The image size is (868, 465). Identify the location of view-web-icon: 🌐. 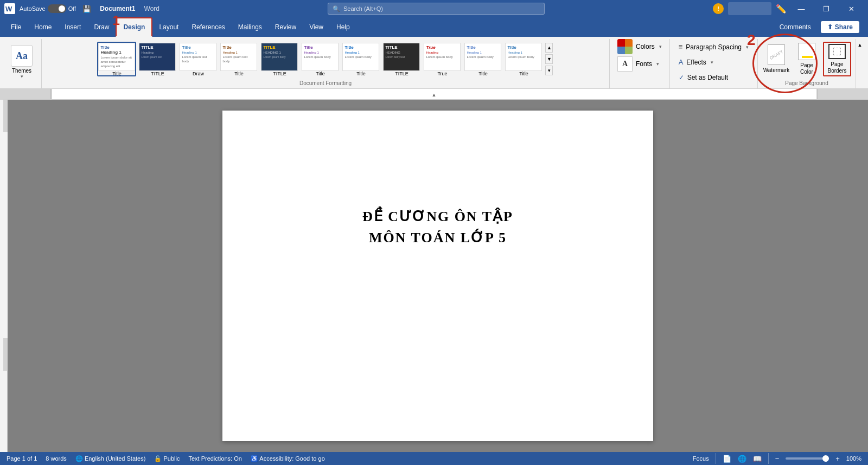
(742, 458).